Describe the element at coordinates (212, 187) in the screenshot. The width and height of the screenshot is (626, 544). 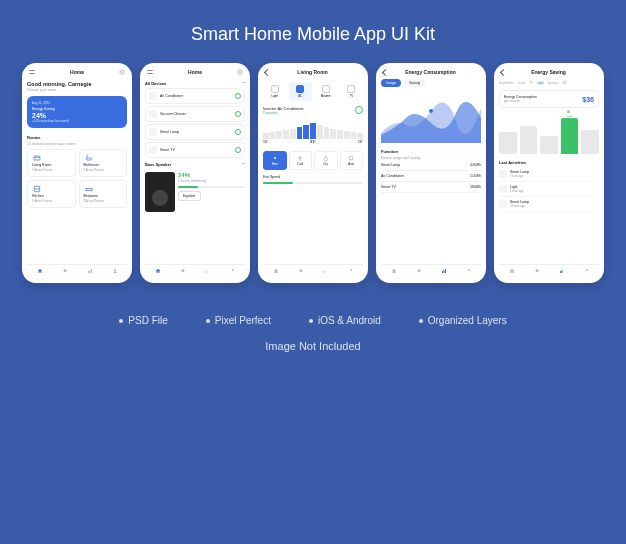
I see `volume-slider` at that location.